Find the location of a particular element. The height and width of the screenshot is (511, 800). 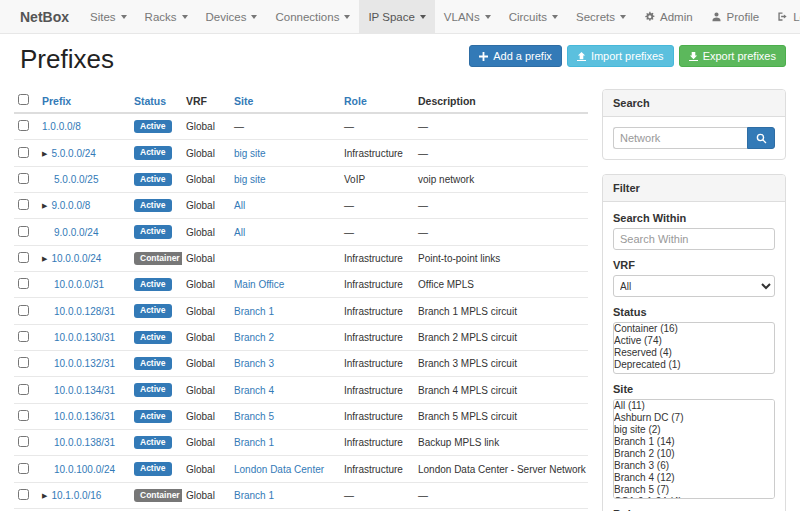

prefix-link: 10.1.0.0/16 is located at coordinates (76, 496).